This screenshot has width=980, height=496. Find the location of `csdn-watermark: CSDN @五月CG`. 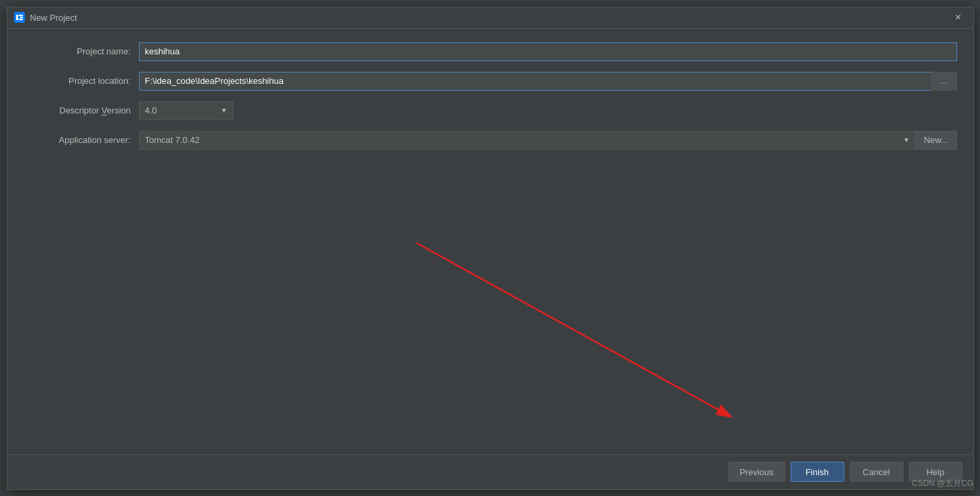

csdn-watermark: CSDN @五月CG is located at coordinates (942, 483).